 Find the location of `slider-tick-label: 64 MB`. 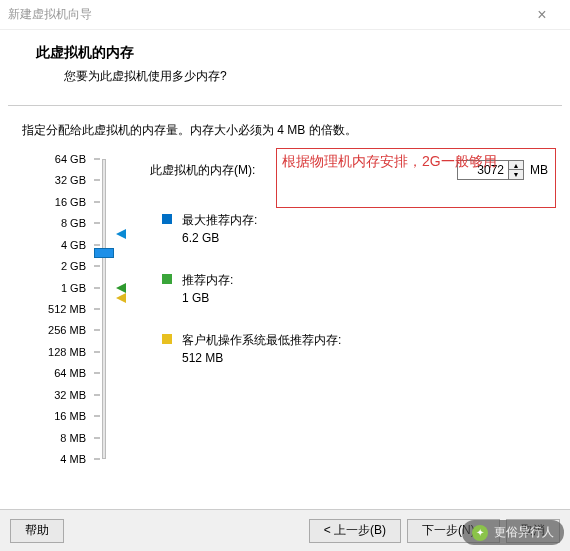

slider-tick-label: 64 MB is located at coordinates (70, 373).